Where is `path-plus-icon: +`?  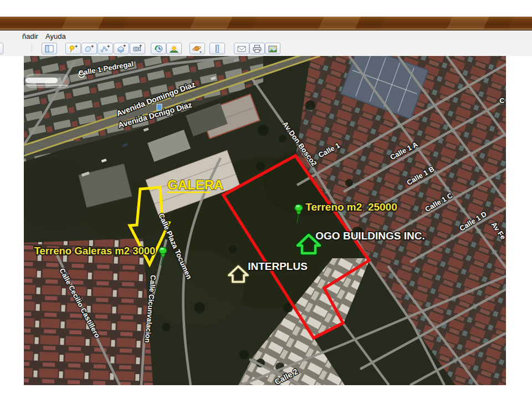 path-plus-icon: + is located at coordinates (105, 49).